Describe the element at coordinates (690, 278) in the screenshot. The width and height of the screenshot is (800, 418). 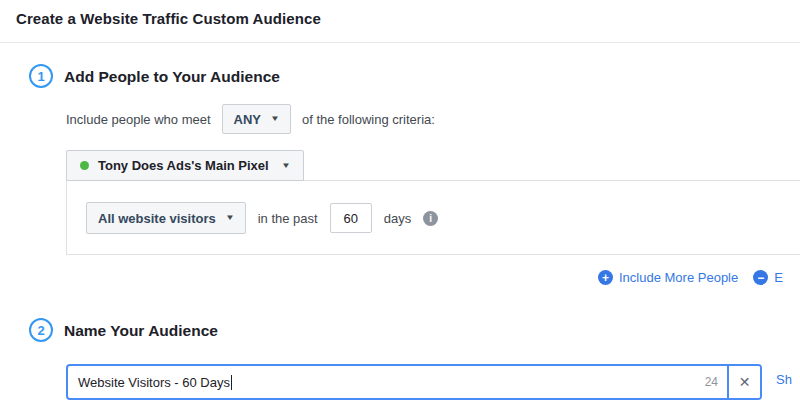
I see `audience-links-row: + Include More People − E` at that location.